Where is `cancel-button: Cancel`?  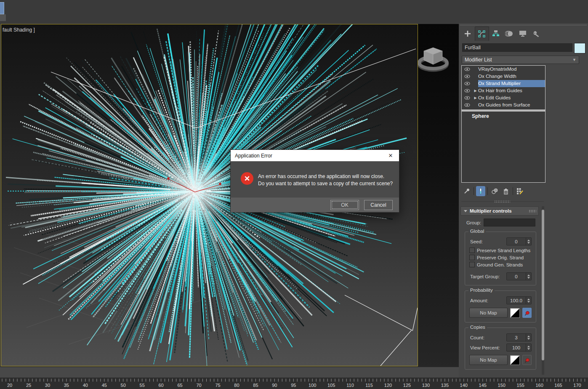 cancel-button: Cancel is located at coordinates (378, 205).